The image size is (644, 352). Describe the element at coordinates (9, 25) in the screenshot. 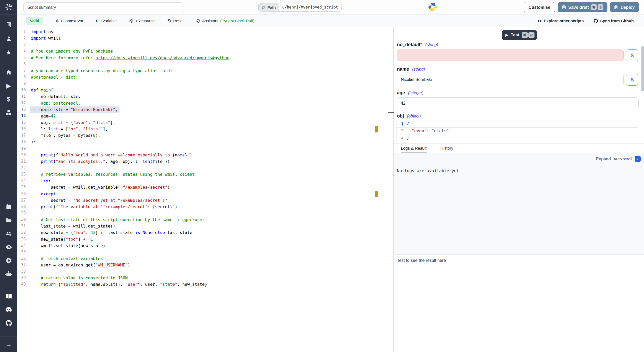

I see `workspace-icon` at that location.